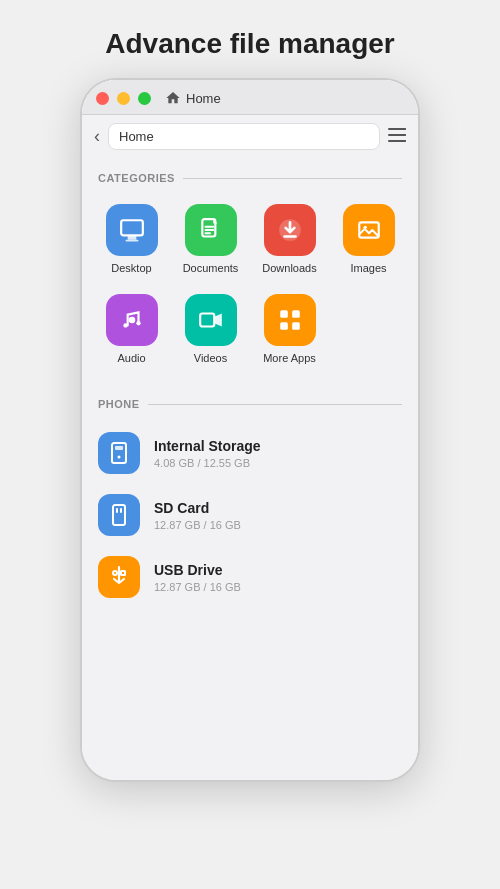 The width and height of the screenshot is (500, 889). What do you see at coordinates (198, 578) in the screenshot?
I see `phone-list-info-usb: USB Drive12.87 GB / 16 GB` at bounding box center [198, 578].